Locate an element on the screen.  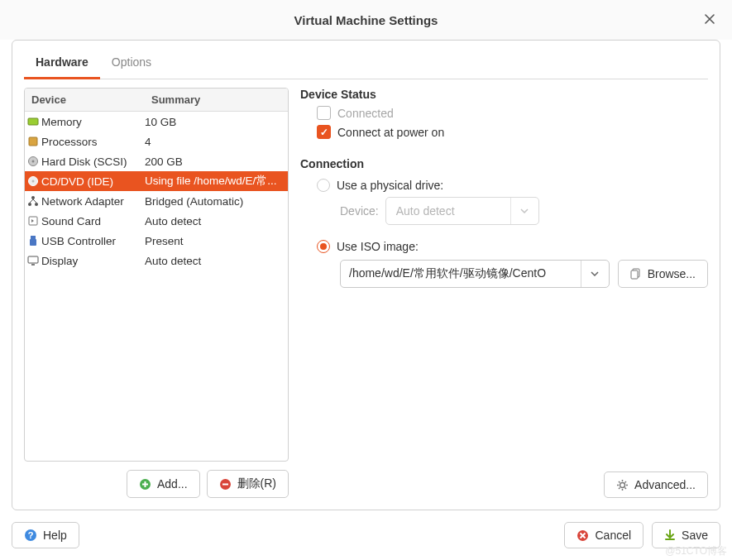
window-title: Virtual Machine Settings is located at coordinates (366, 20).